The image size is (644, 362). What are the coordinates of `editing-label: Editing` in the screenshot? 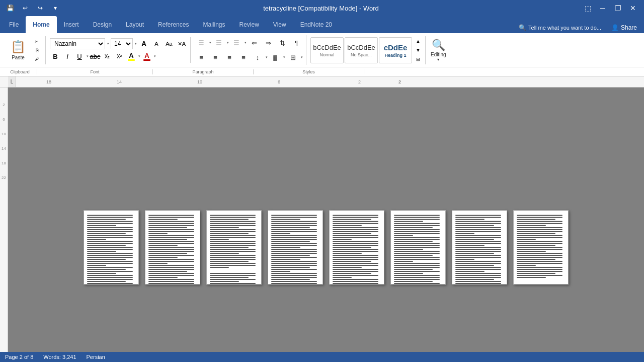 It's located at (439, 54).